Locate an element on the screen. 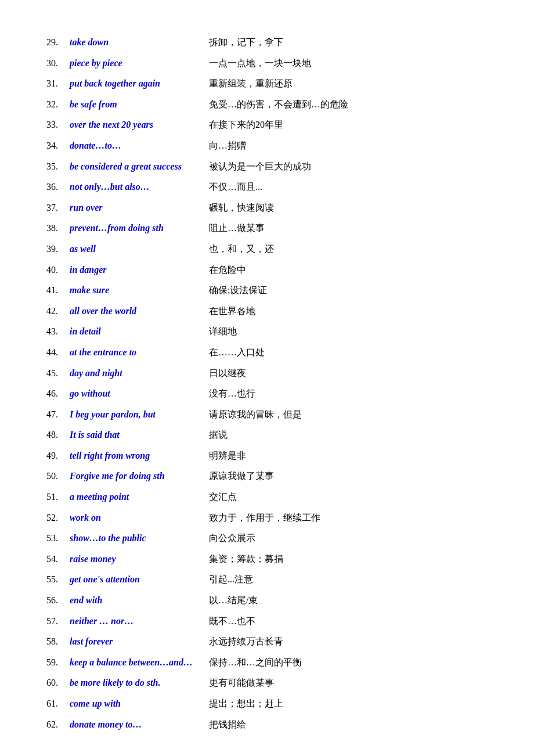 The height and width of the screenshot is (756, 534). item-meaning: 明辨是非 is located at coordinates (228, 456).